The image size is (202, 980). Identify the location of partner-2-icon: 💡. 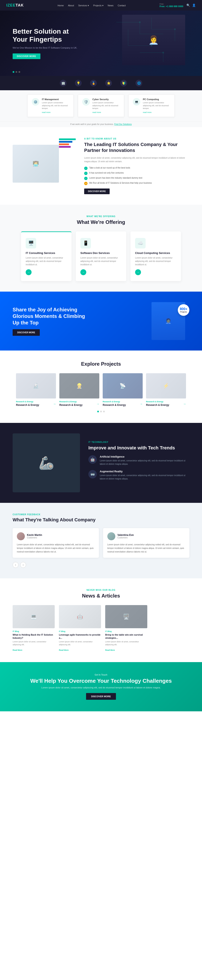
(78, 83).